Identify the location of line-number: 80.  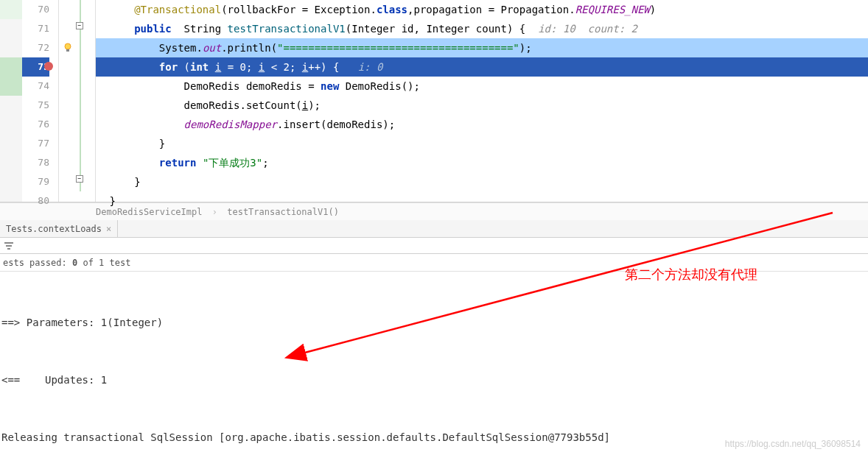
(35, 201).